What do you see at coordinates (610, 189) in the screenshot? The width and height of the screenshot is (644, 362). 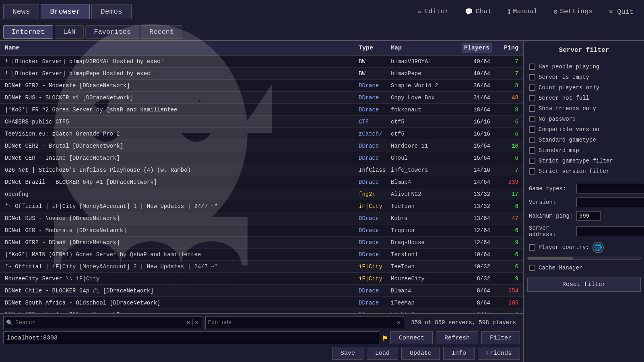 I see `game-types-input` at bounding box center [610, 189].